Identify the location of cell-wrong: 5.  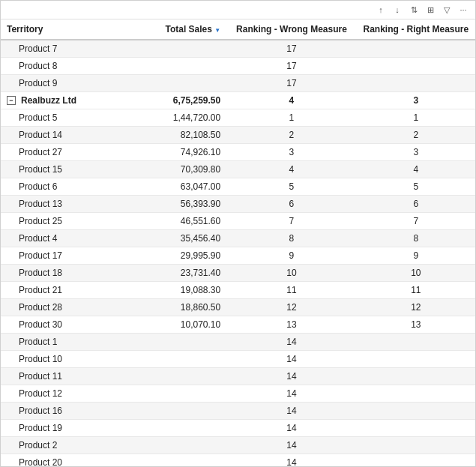
(292, 187).